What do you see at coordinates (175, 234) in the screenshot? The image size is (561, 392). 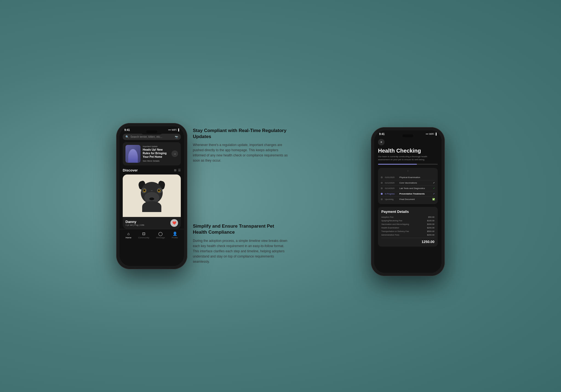 I see `profile-icon: 👤` at bounding box center [175, 234].